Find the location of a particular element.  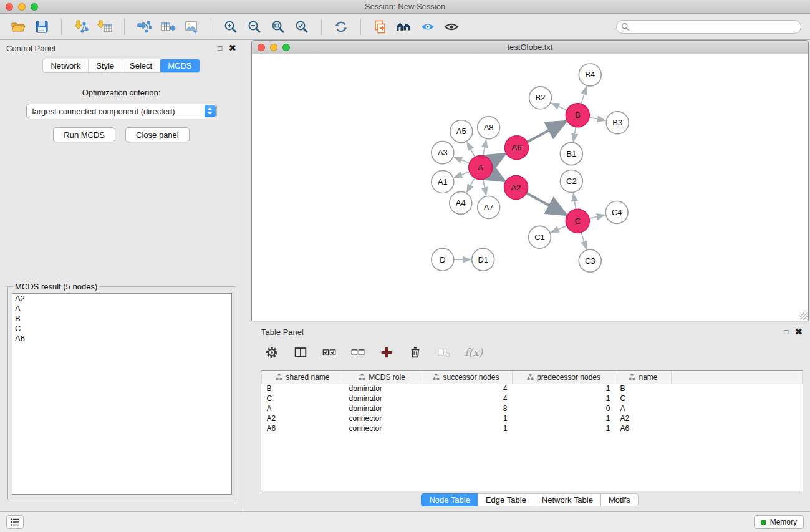

graph-node-A3: A3 is located at coordinates (443, 153).